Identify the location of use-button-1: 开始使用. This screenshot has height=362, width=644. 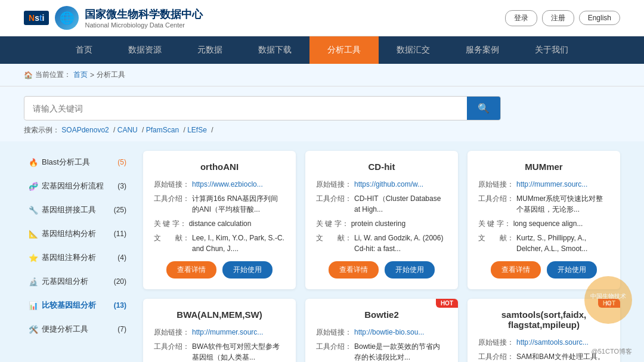
(247, 270).